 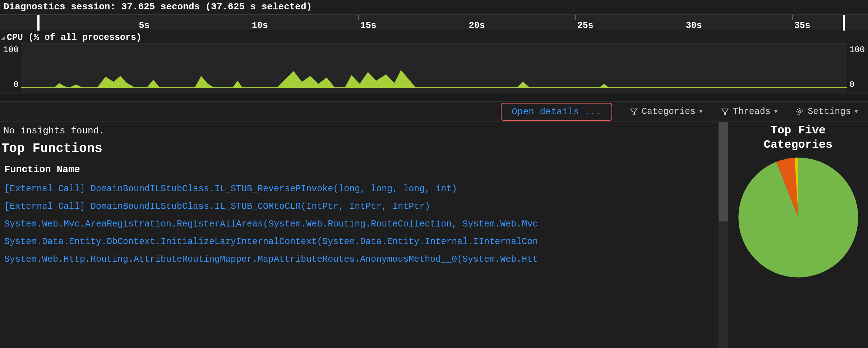 I want to click on function-row: System.Web.Http.Routing.AttributeRouting…, so click(x=359, y=260).